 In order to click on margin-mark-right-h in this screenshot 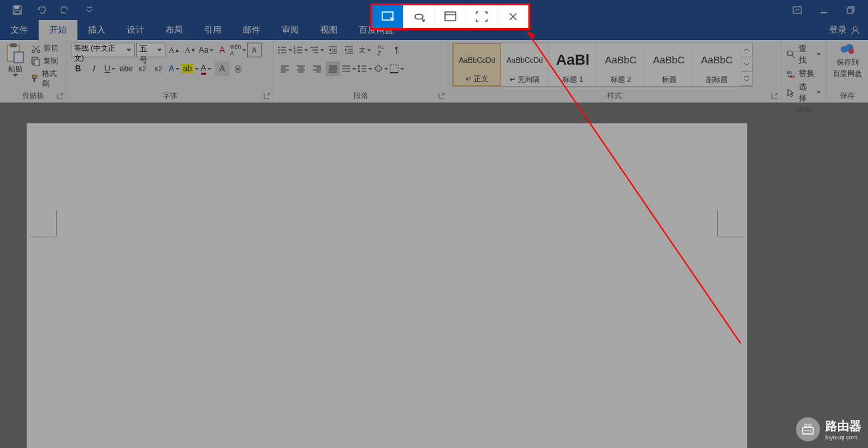, I will do `click(731, 237)`.